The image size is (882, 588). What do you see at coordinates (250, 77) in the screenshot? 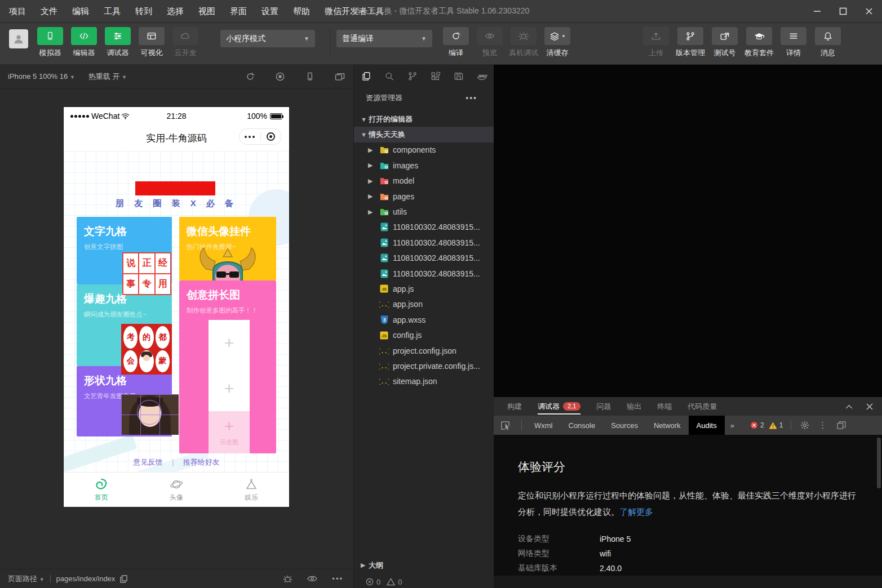
I see `refresh-icon` at bounding box center [250, 77].